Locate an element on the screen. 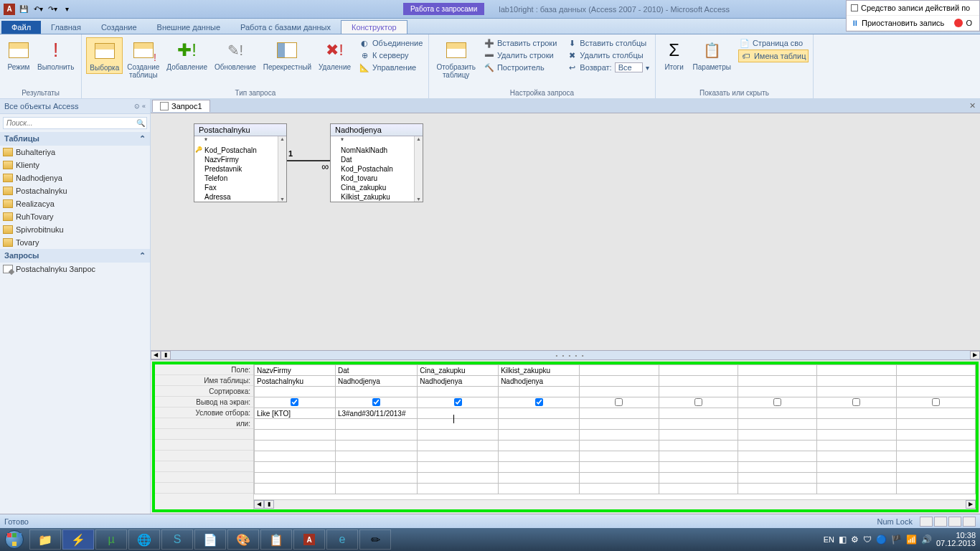 This screenshot has width=980, height=551. run-button: !Выполнить is located at coordinates (56, 55).